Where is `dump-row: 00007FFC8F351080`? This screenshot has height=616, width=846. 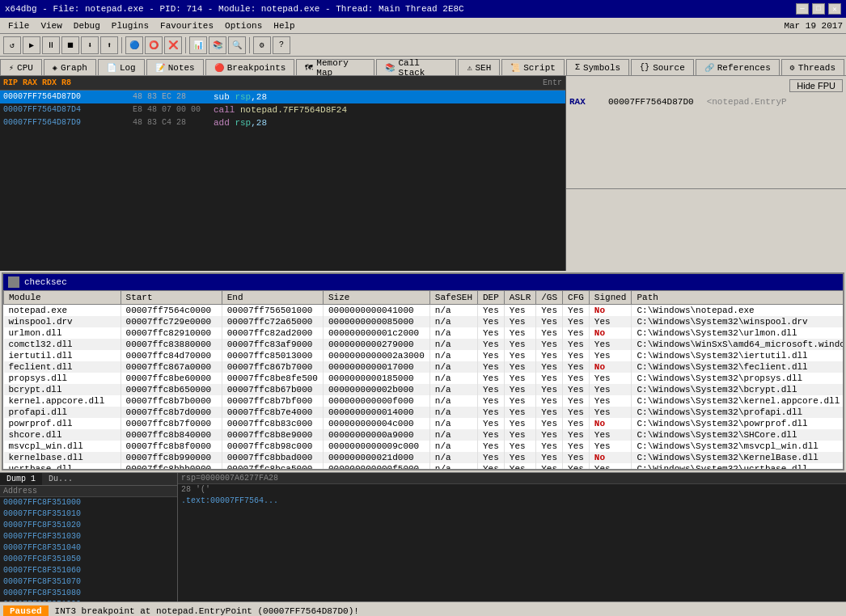 dump-row: 00007FFC8F351080 is located at coordinates (89, 593).